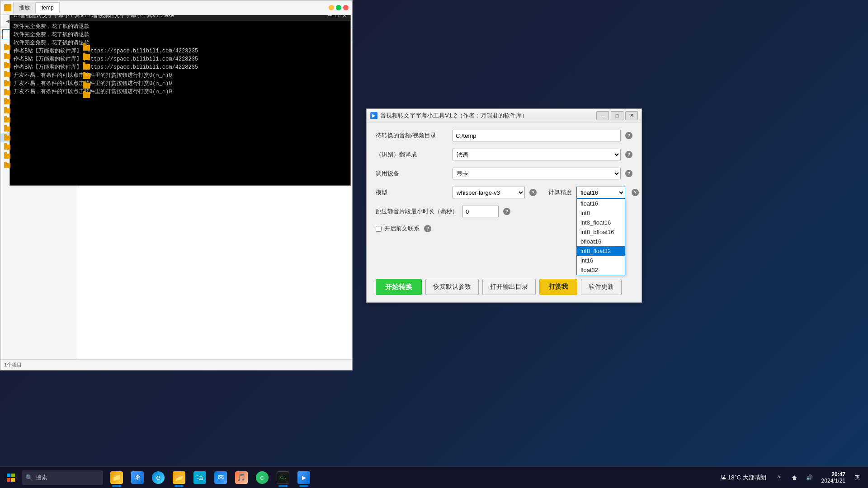  What do you see at coordinates (241, 478) in the screenshot?
I see `media-app-icon: 🎵` at bounding box center [241, 478].